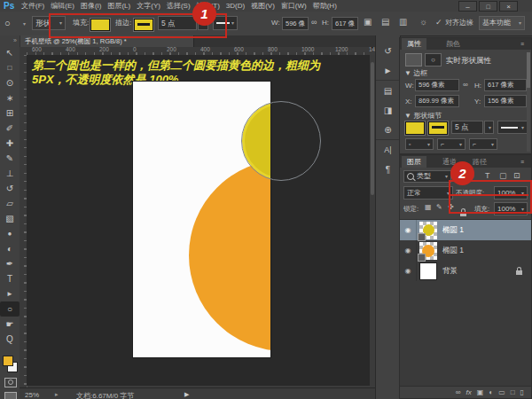 Image resolution: width=532 pixels, height=399 pixels. Describe the element at coordinates (468, 6) in the screenshot. I see `minimize-button: –` at that location.